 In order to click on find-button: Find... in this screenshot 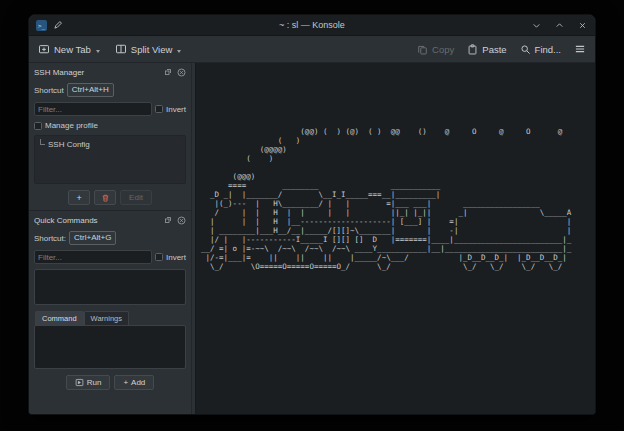, I will do `click(540, 50)`.